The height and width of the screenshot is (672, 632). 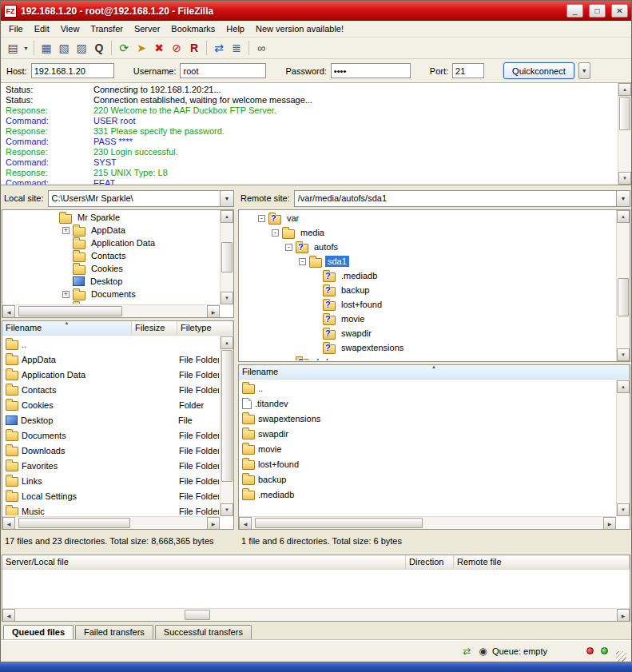 I want to click on close-button: ✕, so click(x=620, y=11).